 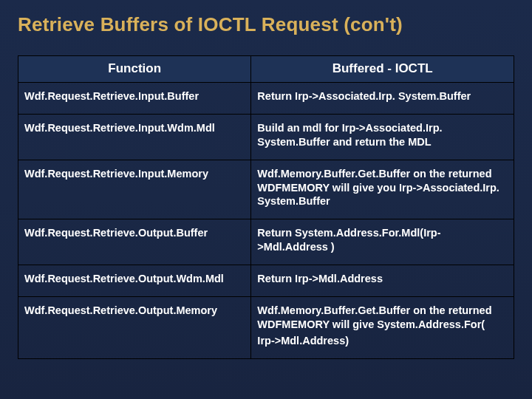 What do you see at coordinates (266, 69) in the screenshot?
I see `table-header-row: Function Buffered - IOCTL` at bounding box center [266, 69].